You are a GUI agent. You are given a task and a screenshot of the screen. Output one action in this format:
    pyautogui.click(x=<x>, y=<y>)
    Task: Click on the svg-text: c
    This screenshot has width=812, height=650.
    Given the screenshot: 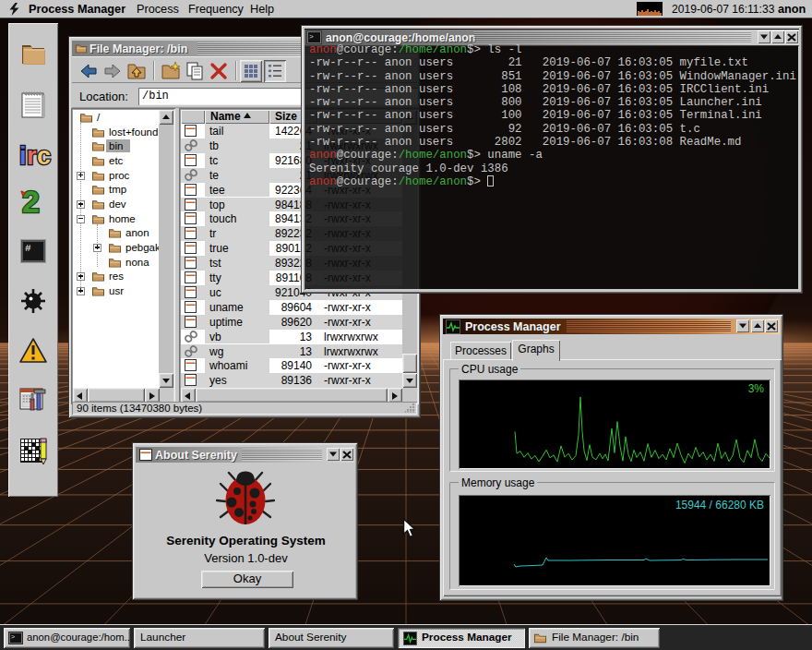 What is the action you would take?
    pyautogui.click(x=44, y=155)
    